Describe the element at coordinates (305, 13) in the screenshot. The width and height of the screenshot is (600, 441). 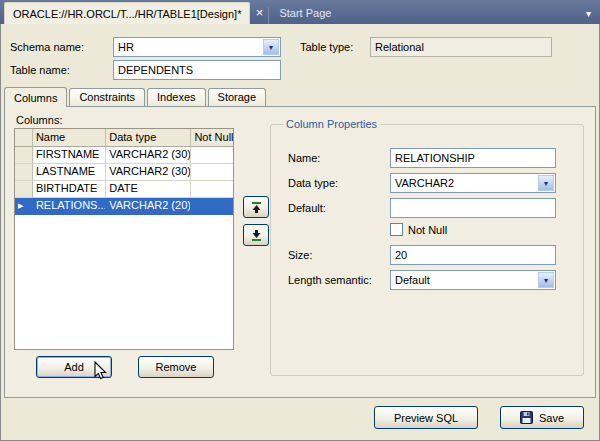
I see `start-page-tab-label: Start Page` at that location.